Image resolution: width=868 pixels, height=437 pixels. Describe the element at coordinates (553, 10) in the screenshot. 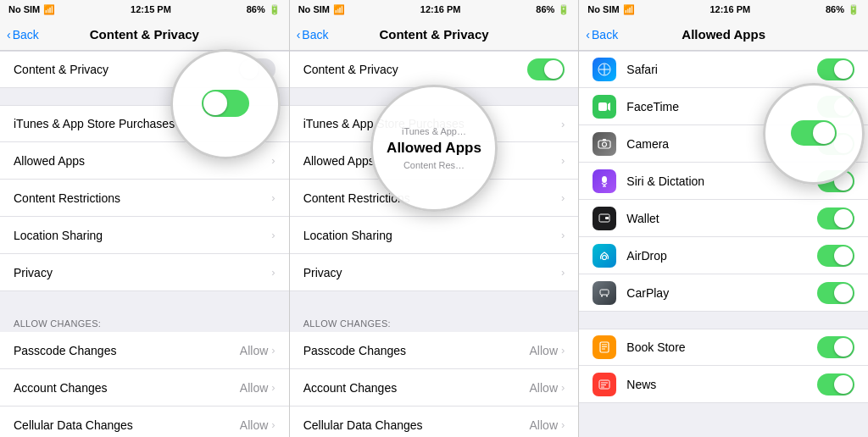

I see `status-right-2: 86% 🔋` at that location.